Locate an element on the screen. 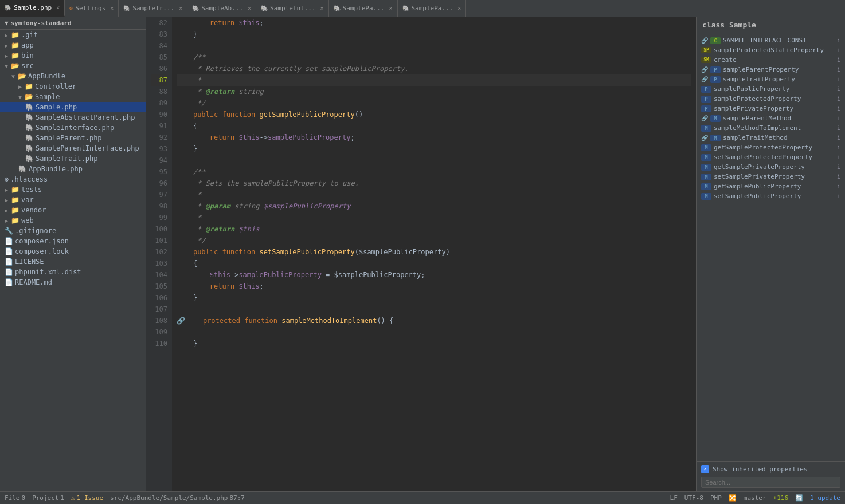 The height and width of the screenshot is (504, 845). sidebar-item-sample-folder: ▼ 📂 Sample is located at coordinates (73, 97).